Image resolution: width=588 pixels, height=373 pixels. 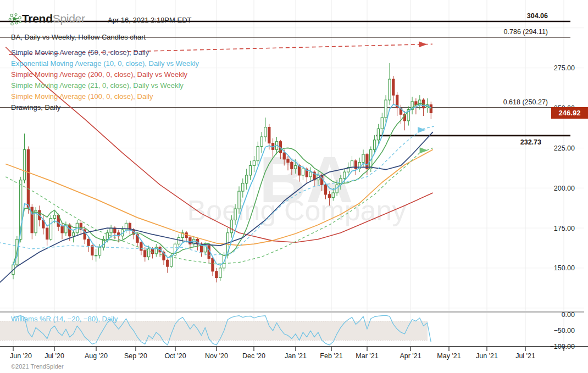 What do you see at coordinates (331, 356) in the screenshot?
I see `x-axis-label: Feb '21` at bounding box center [331, 356].